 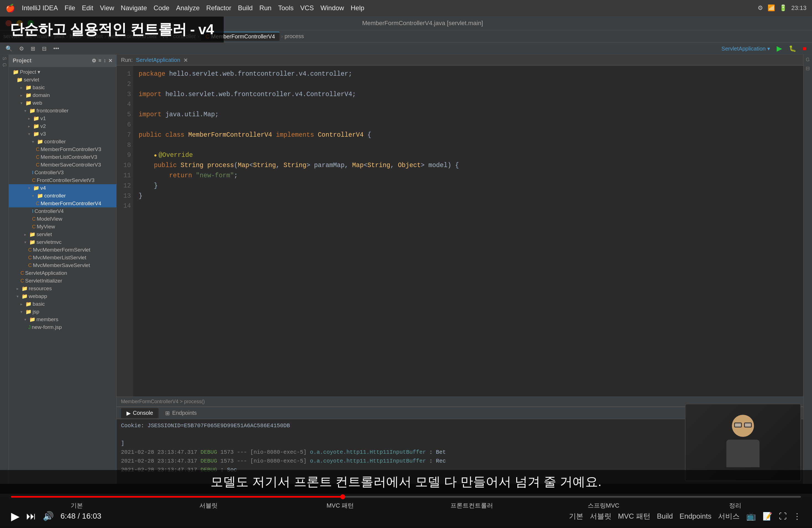 What do you see at coordinates (21, 48) in the screenshot?
I see `settings-icon: ⚙` at bounding box center [21, 48].